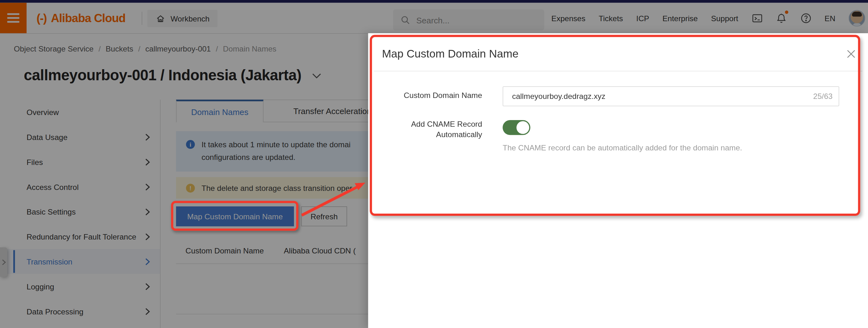  What do you see at coordinates (826, 96) in the screenshot?
I see `char-counter: 25/63` at bounding box center [826, 96].